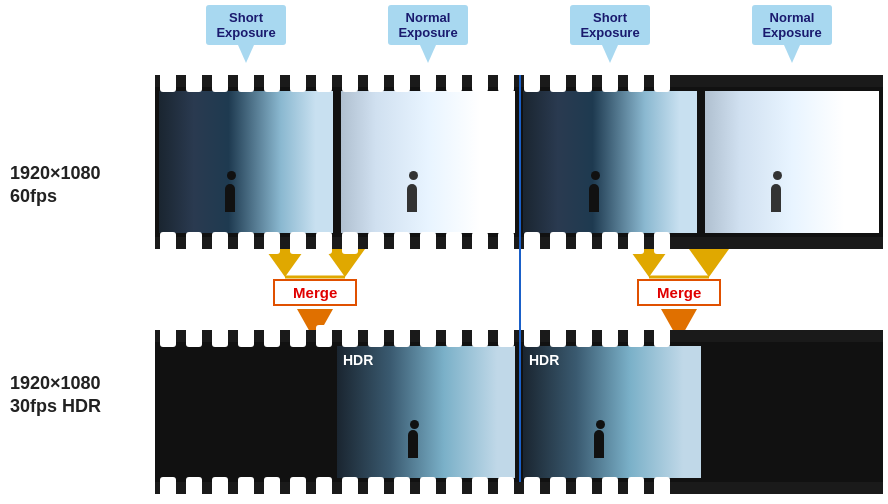  What do you see at coordinates (315, 292) in the screenshot?
I see `merge-box-1: Merge` at bounding box center [315, 292].